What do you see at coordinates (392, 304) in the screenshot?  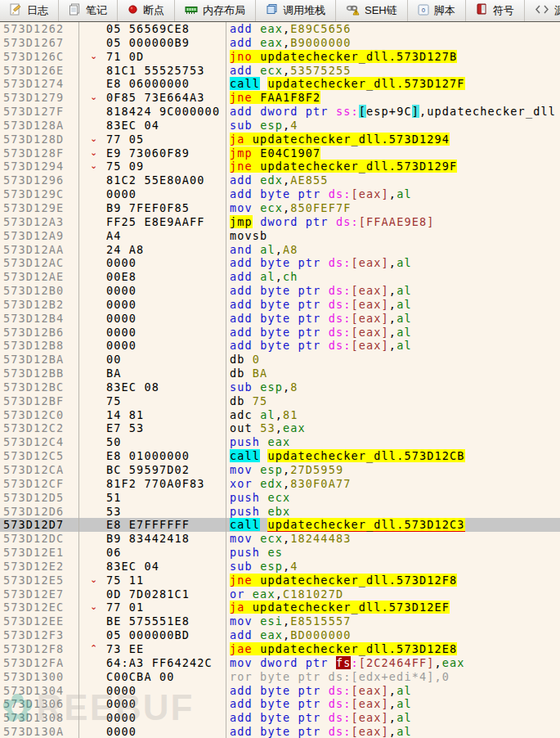 I see `instruction-cell: add byte ptr ds:[eax],al` at bounding box center [392, 304].